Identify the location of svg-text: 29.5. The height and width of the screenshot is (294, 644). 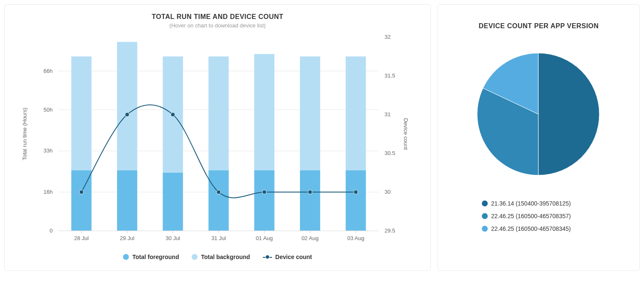
(390, 231).